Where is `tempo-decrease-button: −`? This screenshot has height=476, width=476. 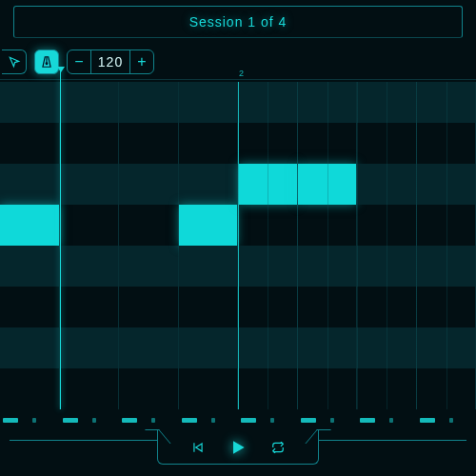
tempo-decrease-button: − is located at coordinates (79, 62).